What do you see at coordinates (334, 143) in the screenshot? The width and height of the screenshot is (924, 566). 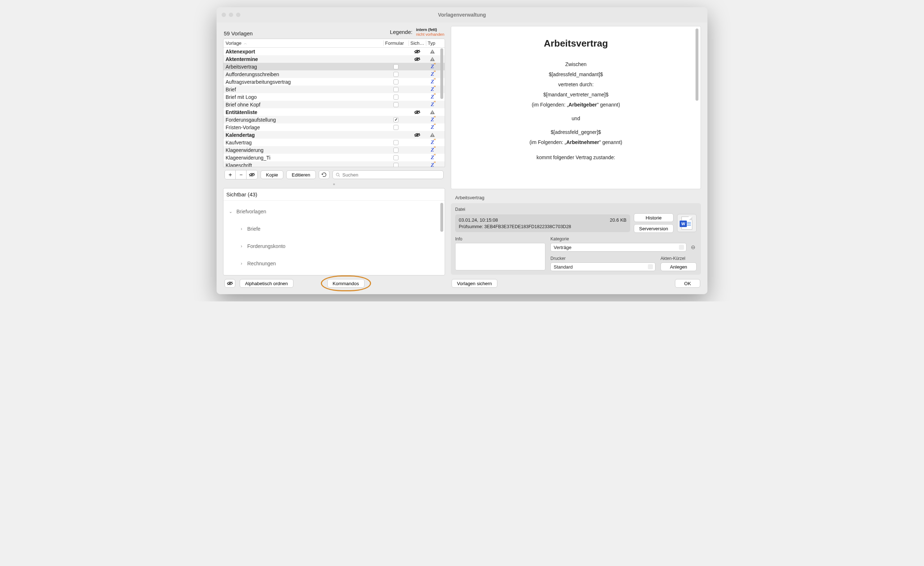 I see `table-row: KaufvertragZ` at bounding box center [334, 143].